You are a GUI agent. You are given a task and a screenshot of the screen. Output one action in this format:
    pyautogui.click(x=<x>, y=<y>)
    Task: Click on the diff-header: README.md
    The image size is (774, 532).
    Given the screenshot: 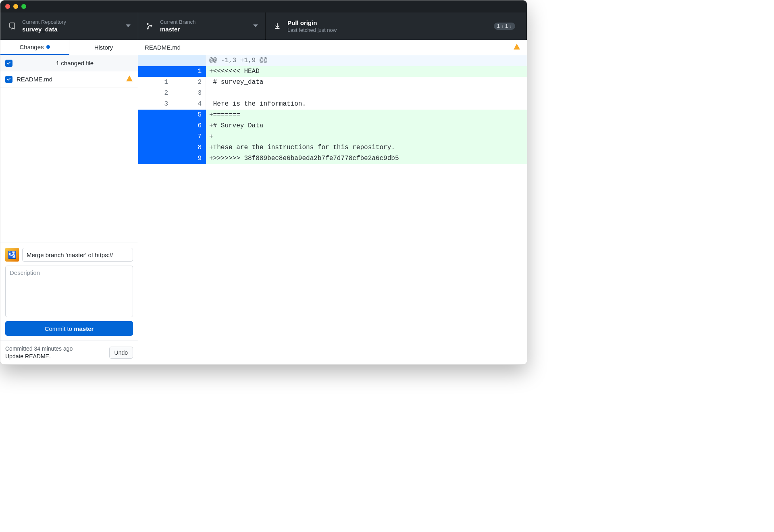 What is the action you would take?
    pyautogui.click(x=333, y=48)
    